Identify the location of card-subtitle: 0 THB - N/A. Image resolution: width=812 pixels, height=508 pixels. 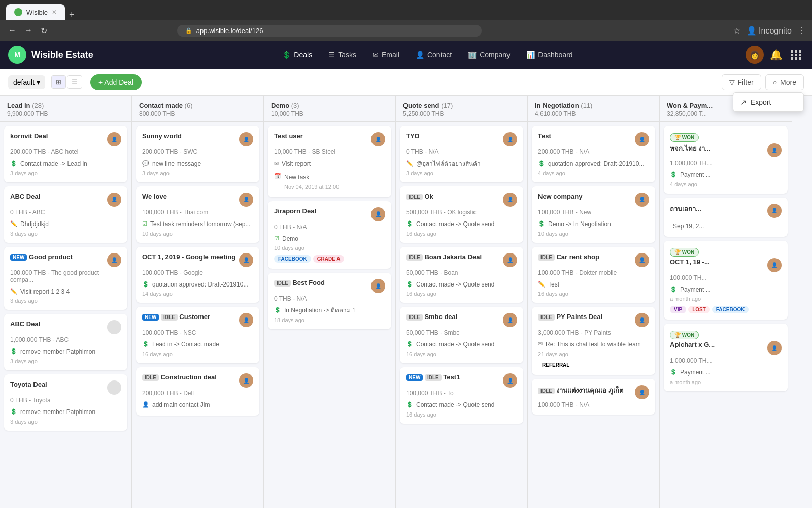
(330, 299).